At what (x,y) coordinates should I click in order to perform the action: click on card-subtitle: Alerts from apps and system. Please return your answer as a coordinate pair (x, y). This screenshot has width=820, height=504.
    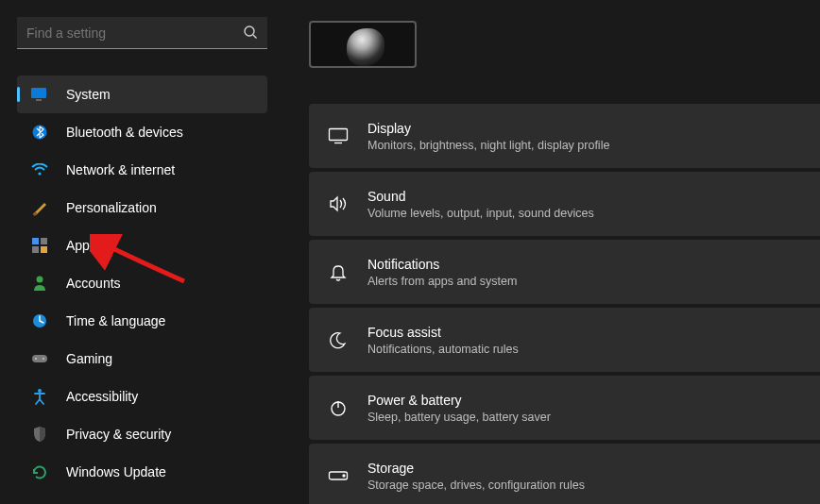
    Looking at the image, I should click on (442, 281).